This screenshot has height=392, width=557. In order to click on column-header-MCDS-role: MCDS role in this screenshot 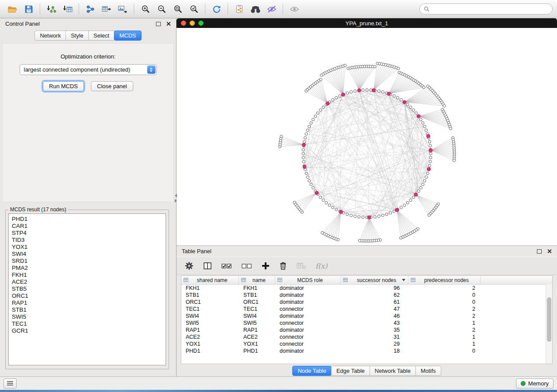, I will do `click(308, 280)`.